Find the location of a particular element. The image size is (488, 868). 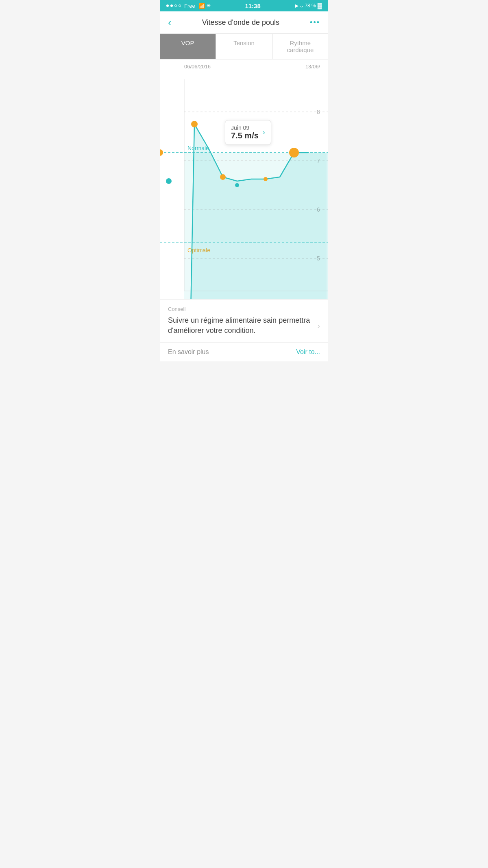

status-left: Free 📶 ✳ is located at coordinates (189, 6).